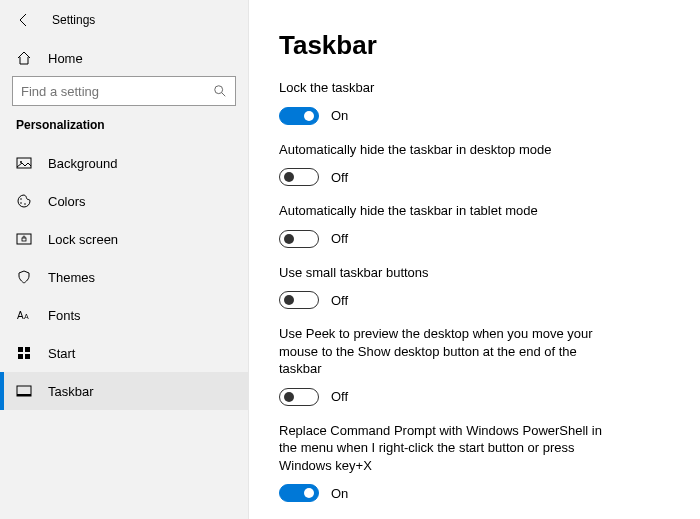 The width and height of the screenshot is (700, 519). I want to click on setting-autohide-desktop: Automatically hide the taskbar in deskto…, so click(474, 164).